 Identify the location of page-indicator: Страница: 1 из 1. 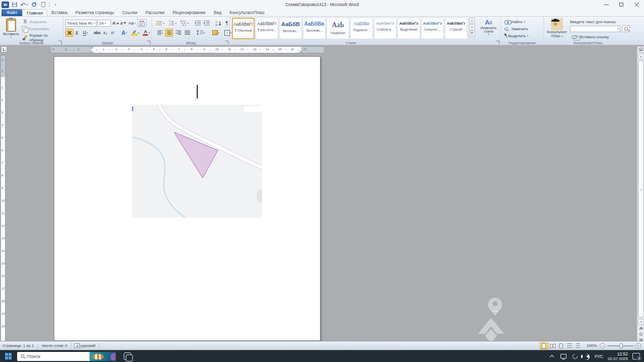
(18, 346).